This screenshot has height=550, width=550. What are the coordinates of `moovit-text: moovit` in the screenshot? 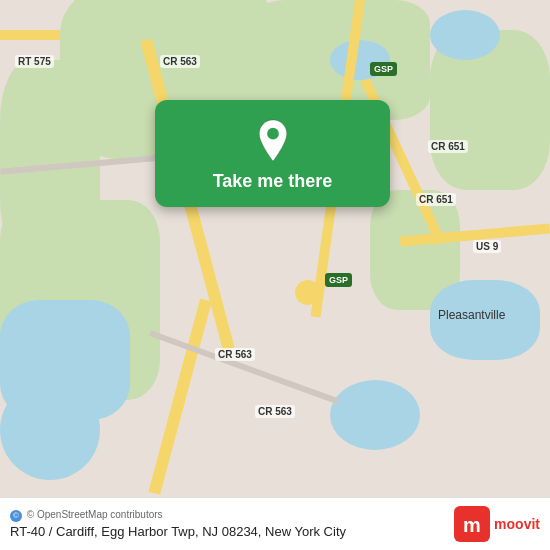 It's located at (517, 524).